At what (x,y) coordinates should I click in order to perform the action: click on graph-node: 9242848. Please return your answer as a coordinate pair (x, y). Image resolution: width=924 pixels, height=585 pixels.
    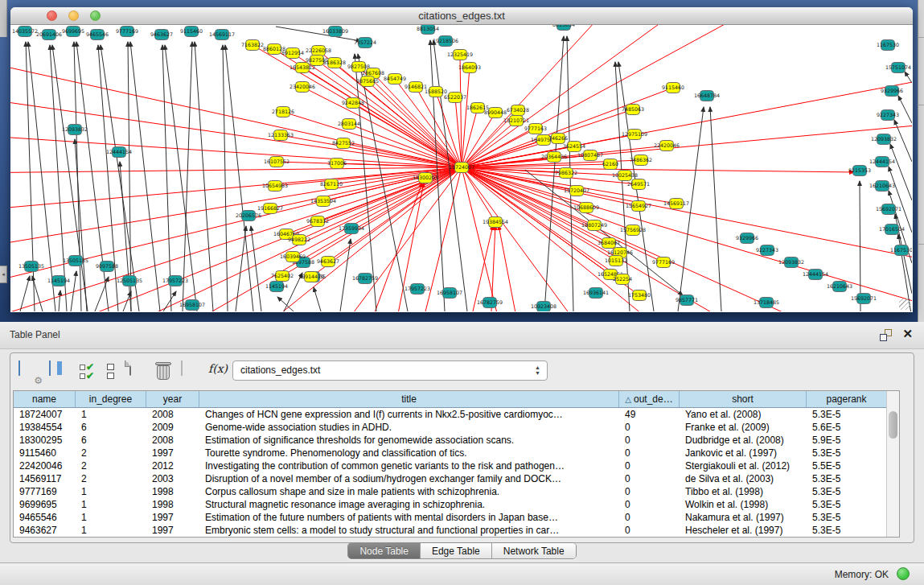
    Looking at the image, I should click on (353, 103).